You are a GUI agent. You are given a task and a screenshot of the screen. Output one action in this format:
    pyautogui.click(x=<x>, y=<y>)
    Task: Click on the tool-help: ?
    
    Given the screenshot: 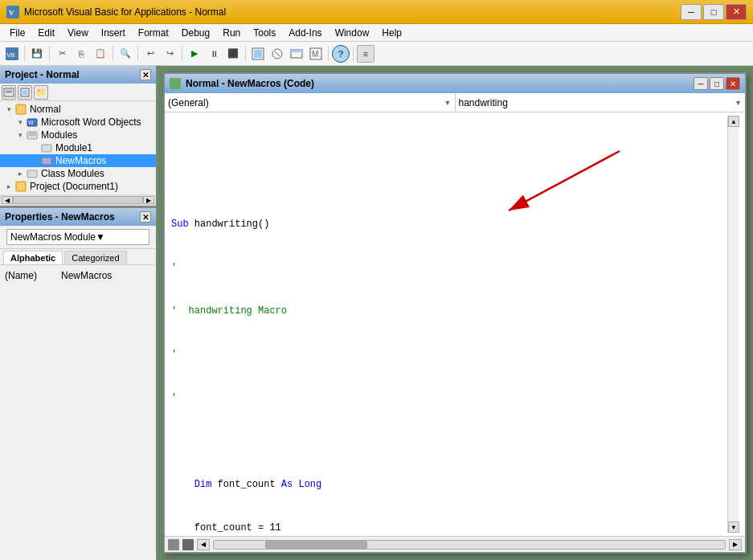 What is the action you would take?
    pyautogui.click(x=341, y=54)
    